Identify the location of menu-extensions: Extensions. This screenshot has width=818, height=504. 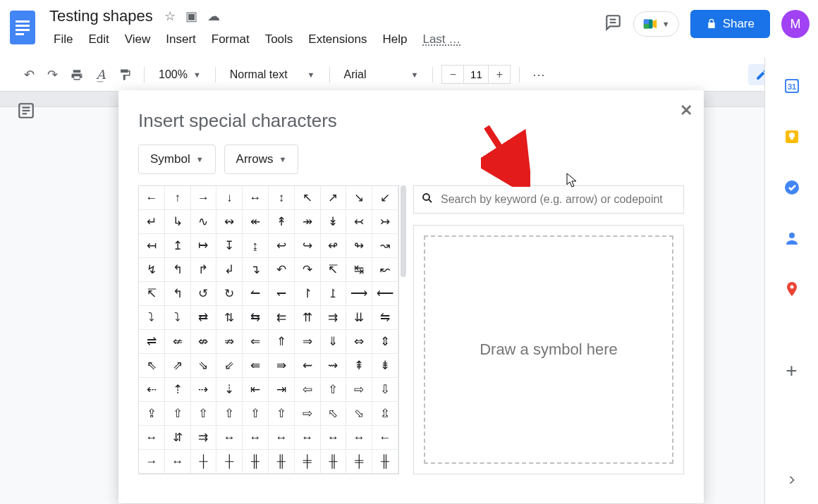
(337, 39).